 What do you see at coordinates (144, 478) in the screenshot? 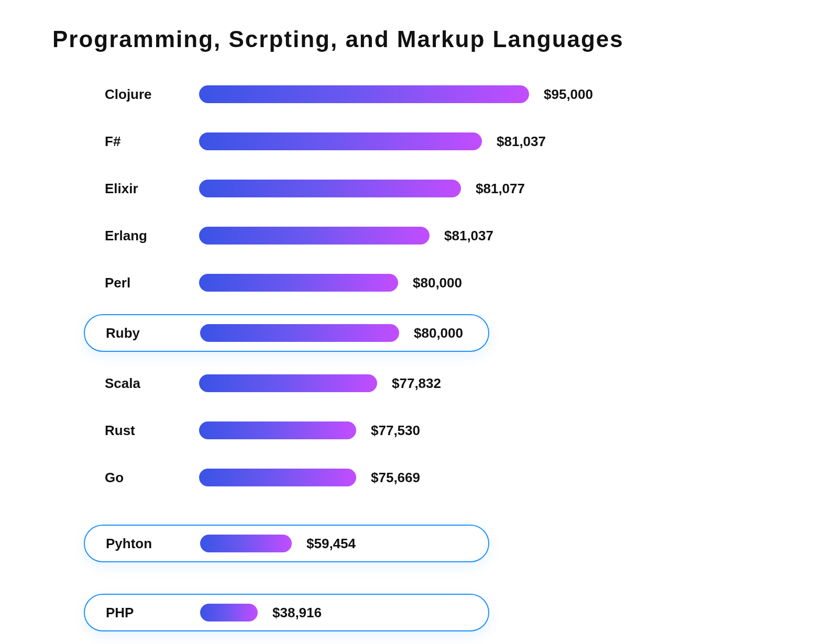
I see `bar-label: Go` at bounding box center [144, 478].